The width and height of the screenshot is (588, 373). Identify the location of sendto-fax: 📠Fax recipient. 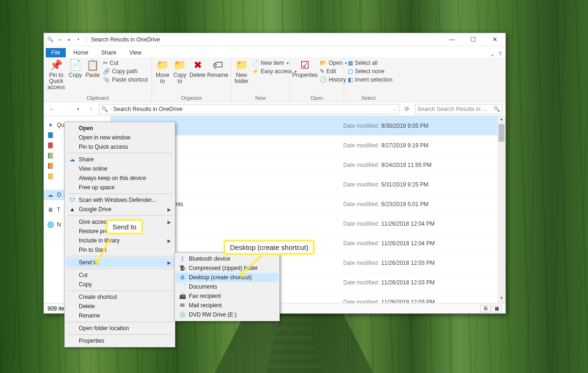
(227, 296).